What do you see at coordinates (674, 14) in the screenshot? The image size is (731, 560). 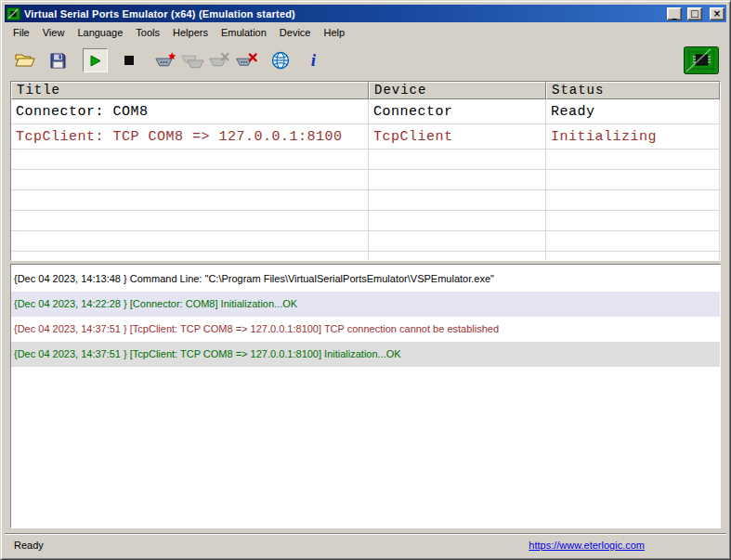 I see `minimize-button: _` at bounding box center [674, 14].